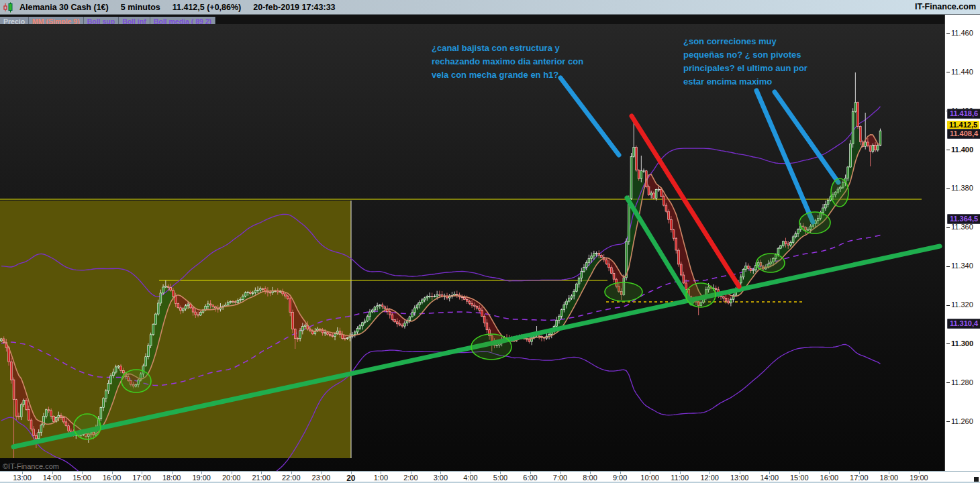  Describe the element at coordinates (963, 266) in the screenshot. I see `tick-label: 11.340` at that location.